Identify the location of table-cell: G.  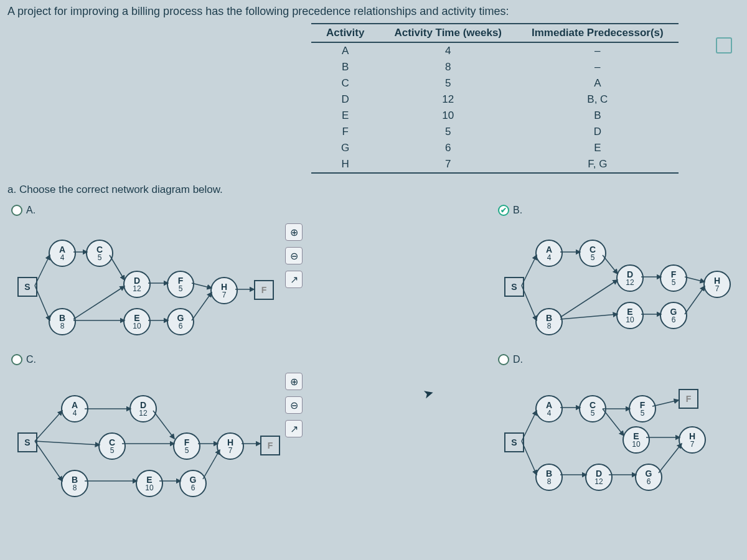
(345, 148).